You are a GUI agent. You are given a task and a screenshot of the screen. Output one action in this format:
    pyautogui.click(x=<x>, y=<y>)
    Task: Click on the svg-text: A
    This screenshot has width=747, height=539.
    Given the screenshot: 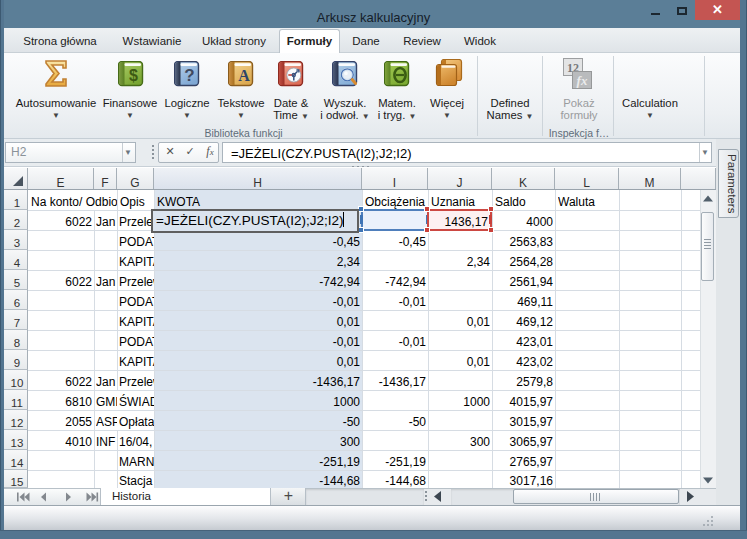 What is the action you would take?
    pyautogui.click(x=244, y=76)
    